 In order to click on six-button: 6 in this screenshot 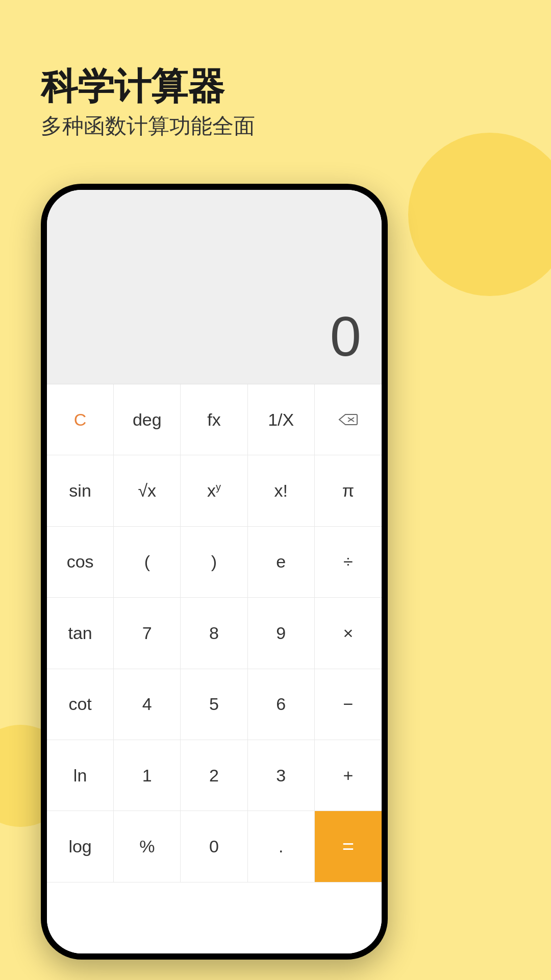, I will do `click(282, 704)`.